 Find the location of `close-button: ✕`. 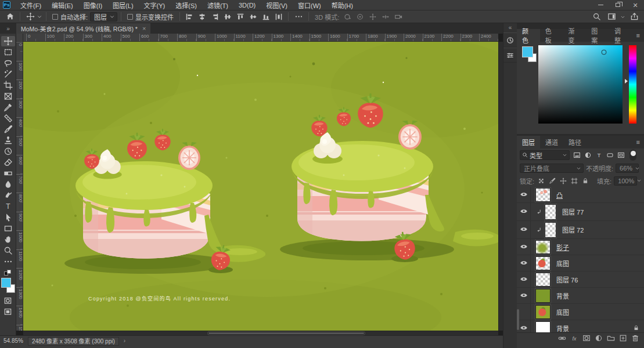

close-button: ✕ is located at coordinates (635, 5).